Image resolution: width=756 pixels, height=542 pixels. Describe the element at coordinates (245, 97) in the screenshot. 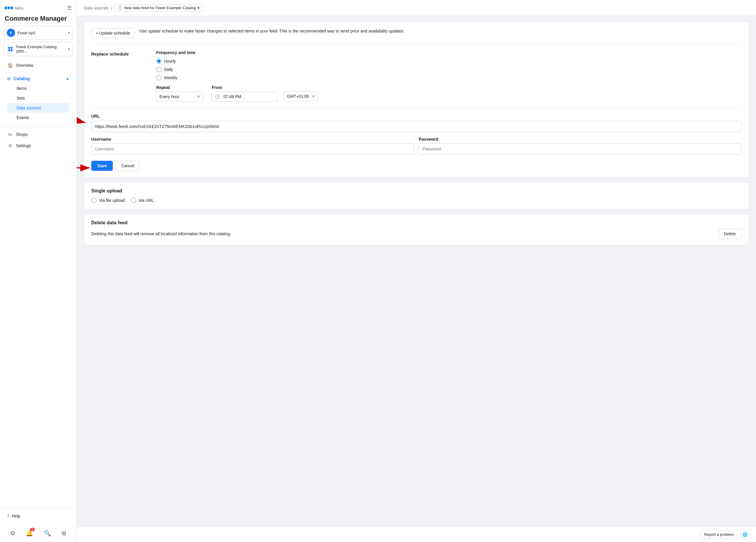

I see `time-input-wrapper: 🕐` at that location.